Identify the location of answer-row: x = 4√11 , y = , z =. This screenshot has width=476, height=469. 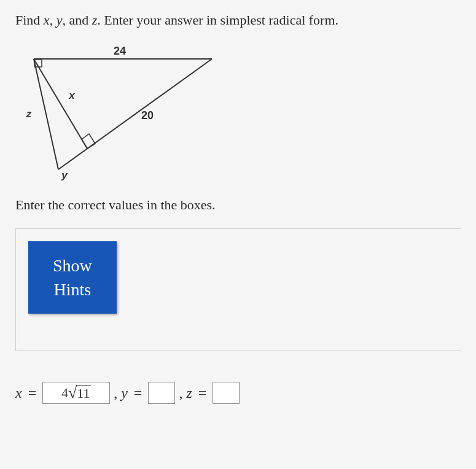
(238, 393).